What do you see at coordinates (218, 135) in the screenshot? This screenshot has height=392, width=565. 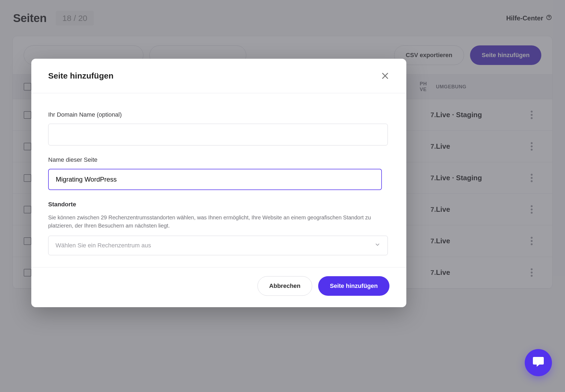 I see `domain-input` at bounding box center [218, 135].